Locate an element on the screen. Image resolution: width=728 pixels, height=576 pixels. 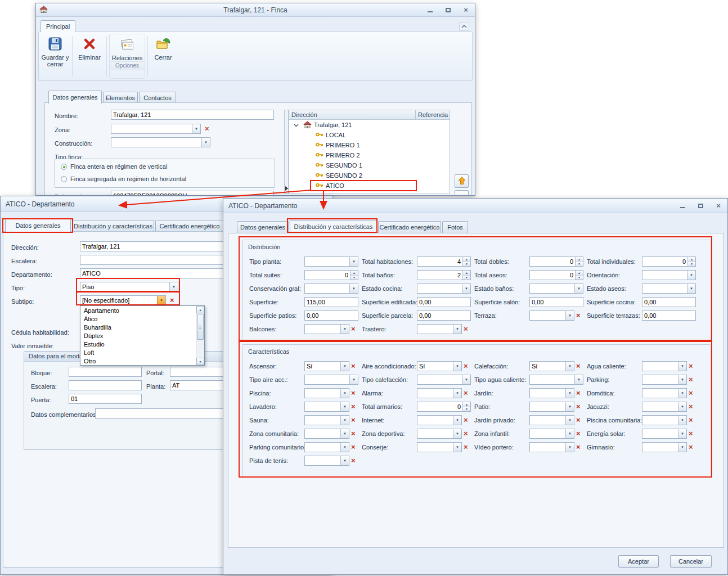
vídeo-portero-combobox: ▼ is located at coordinates (552, 447).